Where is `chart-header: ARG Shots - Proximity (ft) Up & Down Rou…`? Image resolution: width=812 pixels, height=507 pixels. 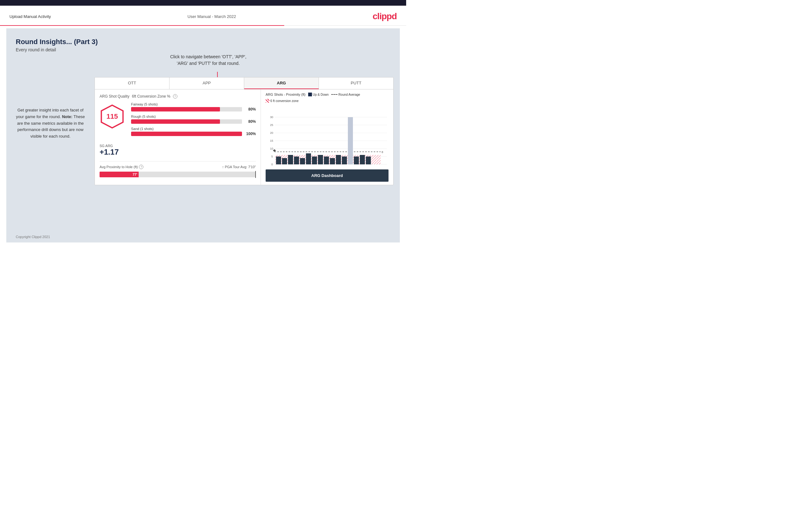
chart-header: ARG Shots - Proximity (ft) Up & Down Rou… is located at coordinates (327, 98).